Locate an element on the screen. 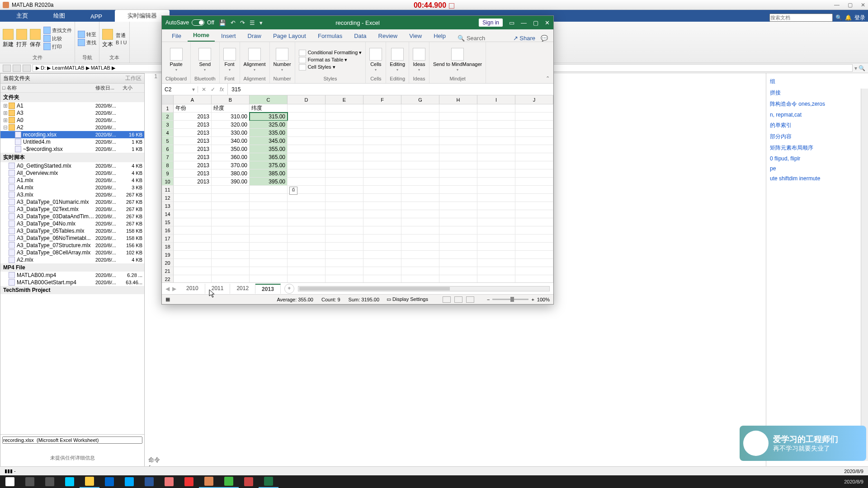 The width and height of the screenshot is (868, 488). sheet-nav-first-icon: ◀ is located at coordinates (167, 289).